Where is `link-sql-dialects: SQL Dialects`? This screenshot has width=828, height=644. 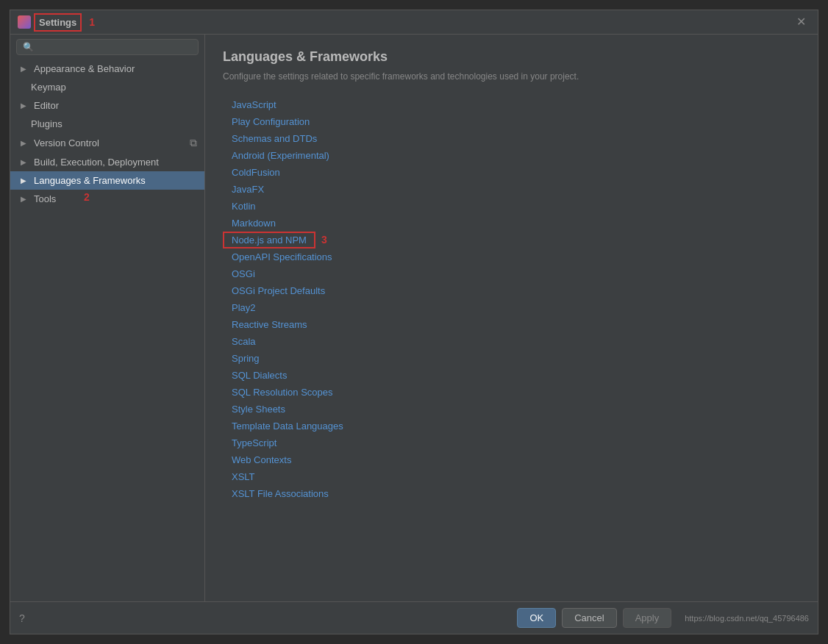
link-sql-dialects: SQL Dialects is located at coordinates (512, 375).